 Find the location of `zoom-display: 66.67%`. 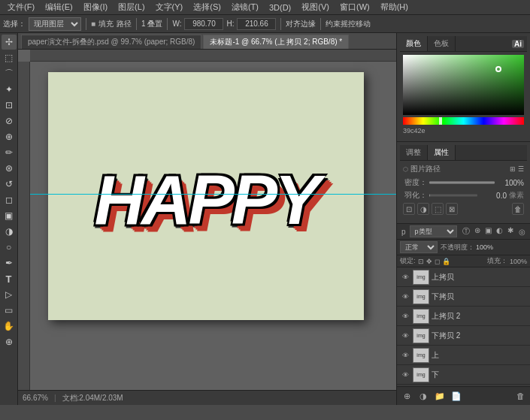

zoom-display: 66.67% is located at coordinates (35, 398).